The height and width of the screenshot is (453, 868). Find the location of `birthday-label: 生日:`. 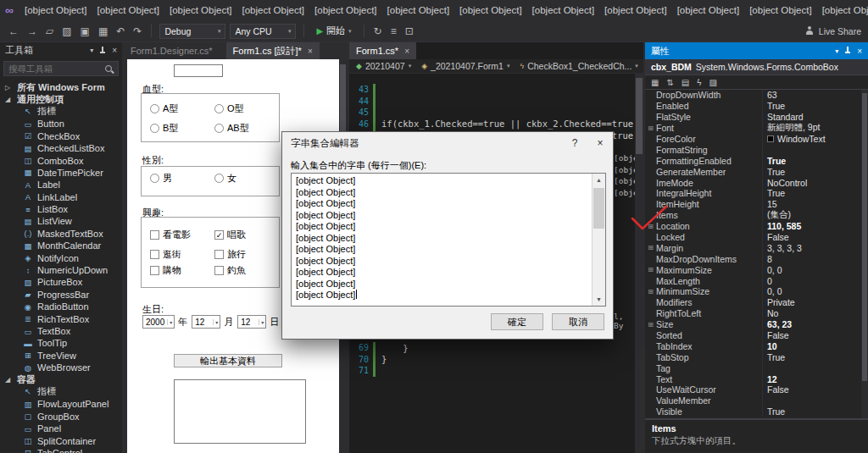

birthday-label: 生日: is located at coordinates (153, 310).